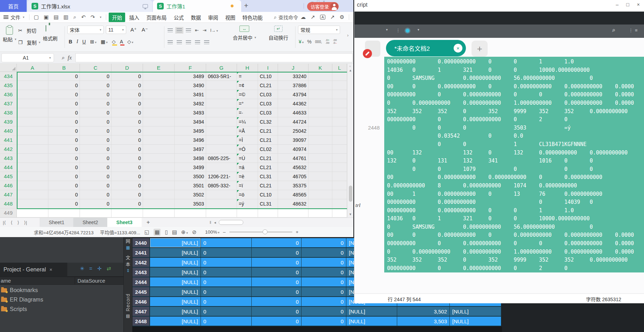 The width and height of the screenshot is (644, 332). What do you see at coordinates (268, 76) in the screenshot?
I see `cell-I434: CL10` at bounding box center [268, 76].